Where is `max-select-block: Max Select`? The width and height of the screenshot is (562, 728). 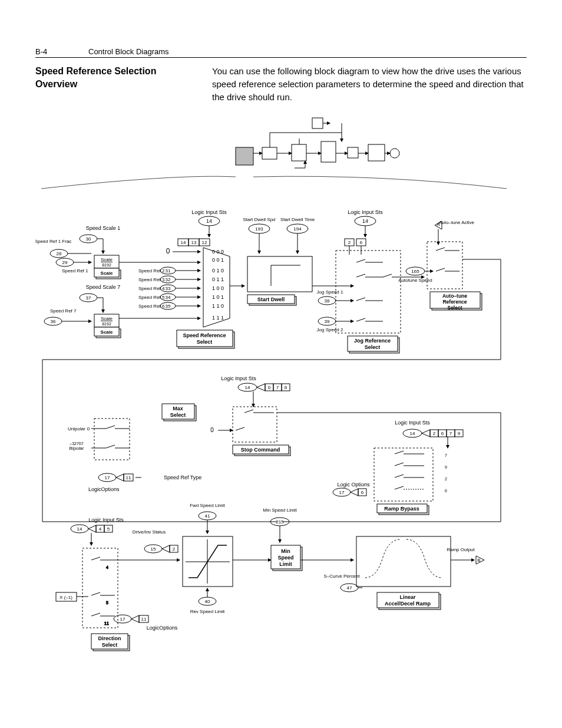 max-select-block: Max Select is located at coordinates (179, 413).